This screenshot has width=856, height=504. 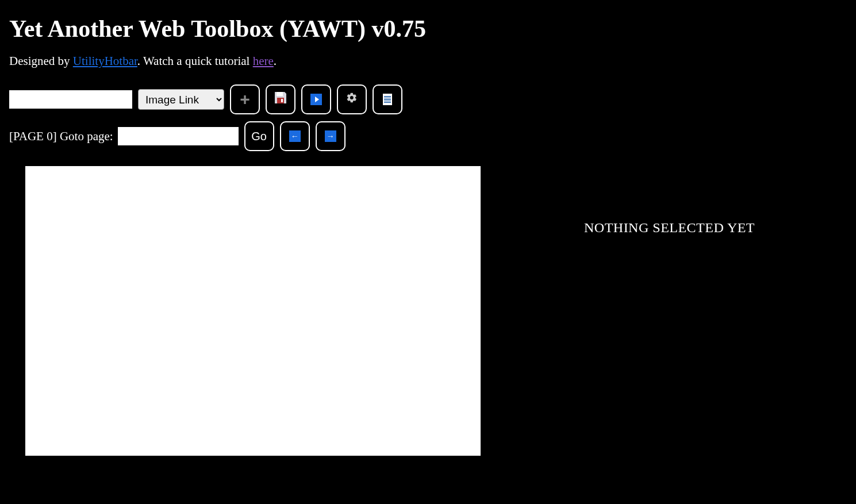 I want to click on gear-icon, so click(x=352, y=99).